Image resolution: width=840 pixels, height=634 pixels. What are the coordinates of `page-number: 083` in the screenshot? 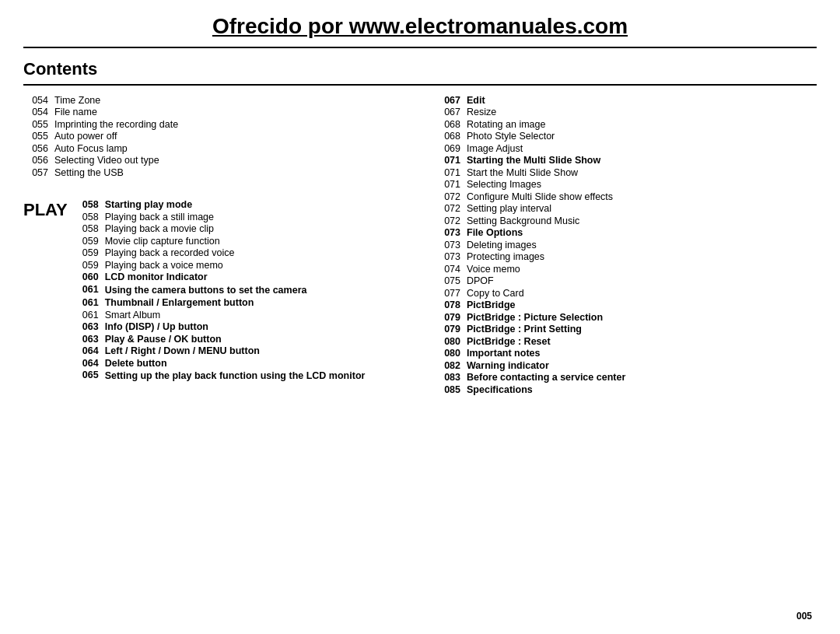 It's located at (451, 377).